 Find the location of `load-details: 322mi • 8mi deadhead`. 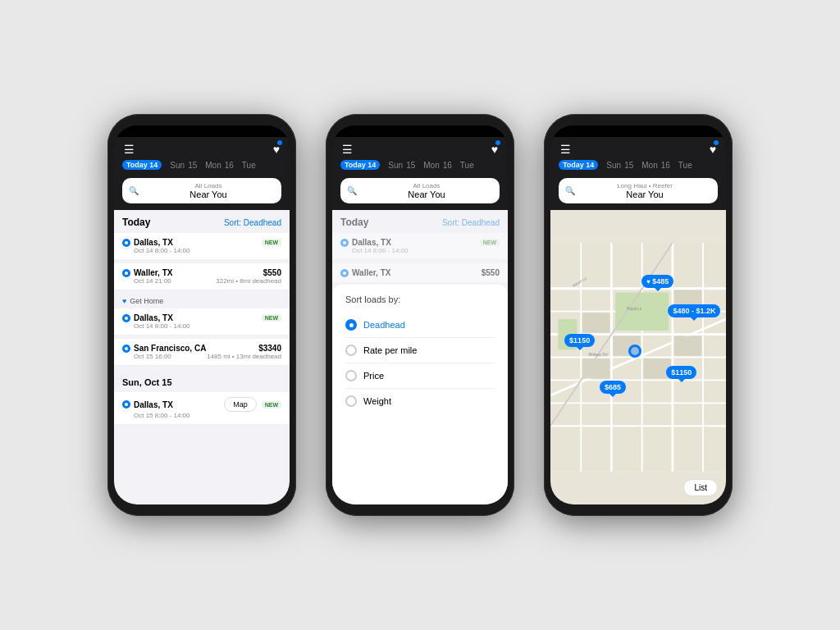

load-details: 322mi • 8mi deadhead is located at coordinates (249, 281).